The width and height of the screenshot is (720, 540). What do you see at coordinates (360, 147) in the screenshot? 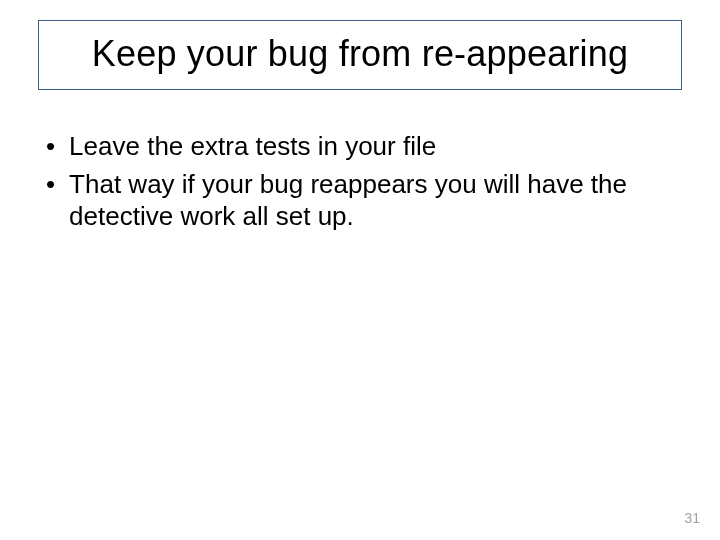
I see `list-item: • Leave the extra tests in your file` at bounding box center [360, 147].